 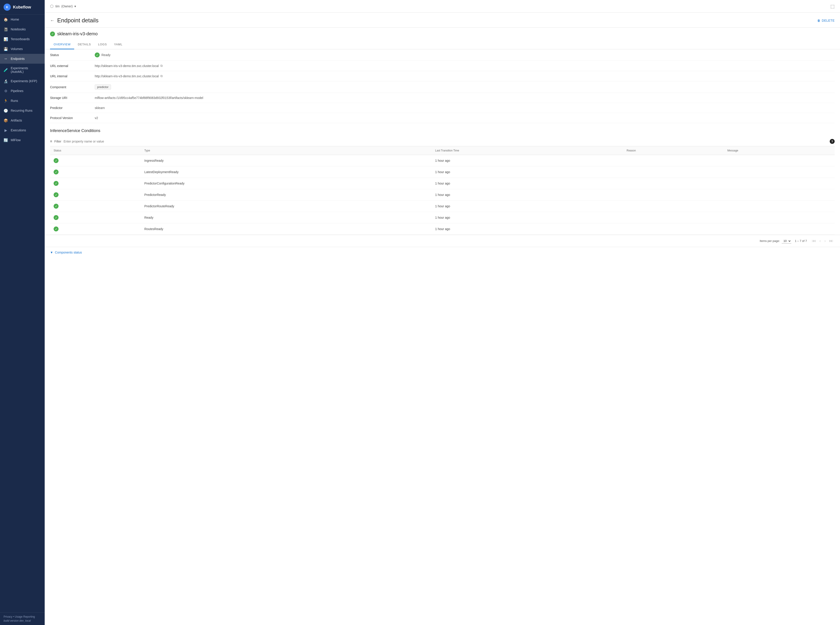 I want to click on tab-details: DETAILS, so click(x=84, y=45).